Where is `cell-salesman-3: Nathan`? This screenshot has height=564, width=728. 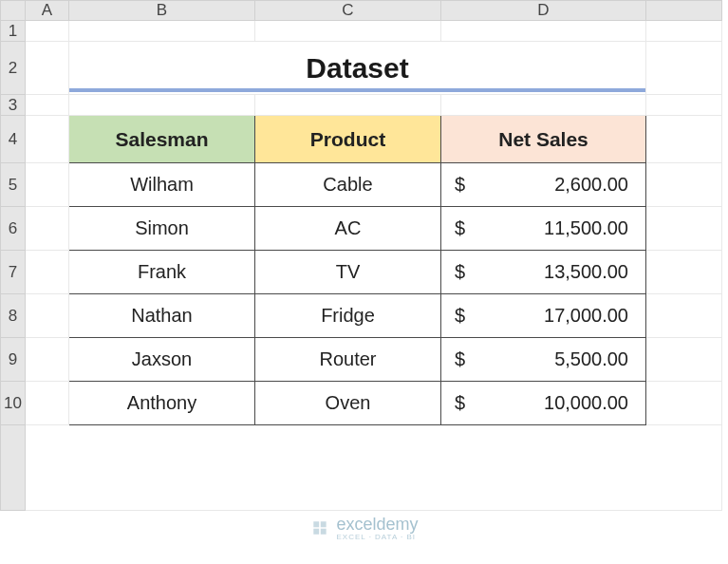 cell-salesman-3: Nathan is located at coordinates (162, 316).